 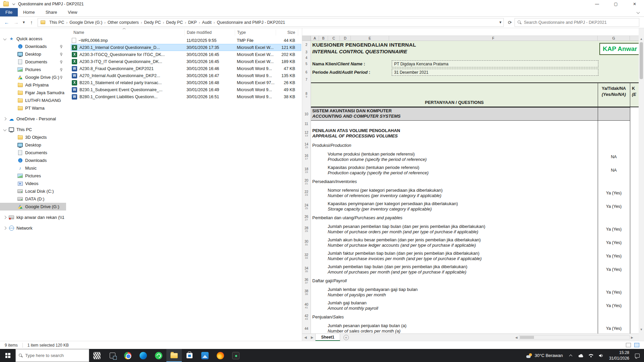 I want to click on action-center-button, so click(x=637, y=356).